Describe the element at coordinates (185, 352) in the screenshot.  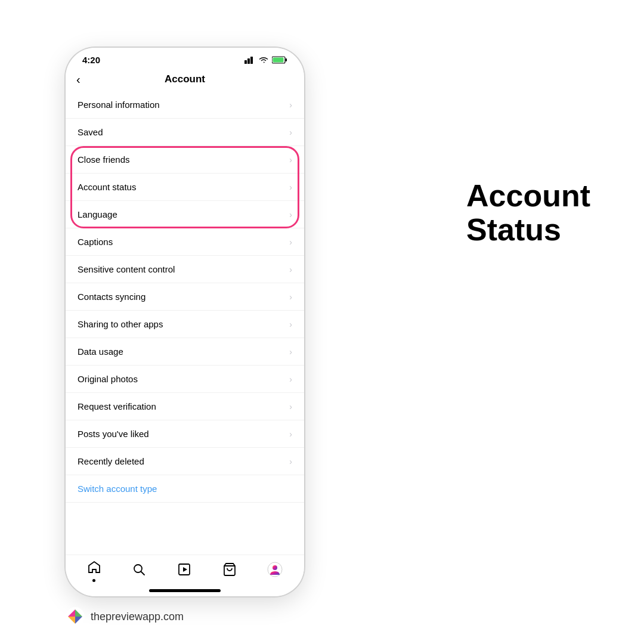
I see `menu-item-data-usage: Data usage ›` at that location.